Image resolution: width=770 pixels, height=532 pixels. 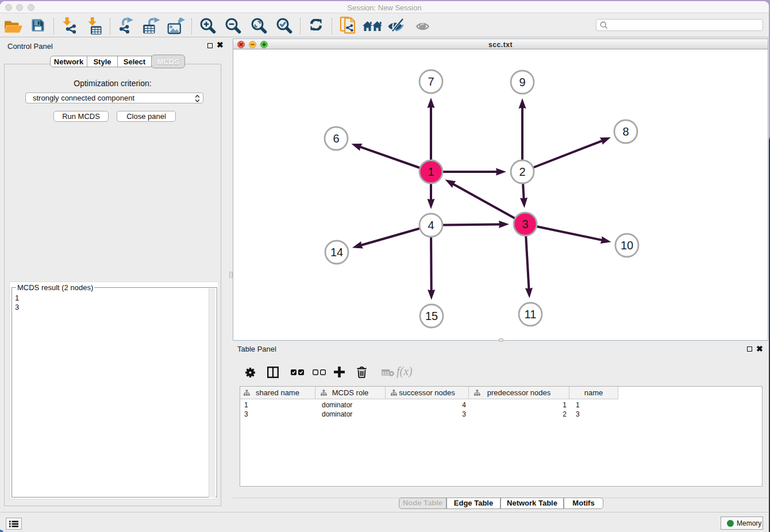 I want to click on svg-text: 7, so click(x=431, y=82).